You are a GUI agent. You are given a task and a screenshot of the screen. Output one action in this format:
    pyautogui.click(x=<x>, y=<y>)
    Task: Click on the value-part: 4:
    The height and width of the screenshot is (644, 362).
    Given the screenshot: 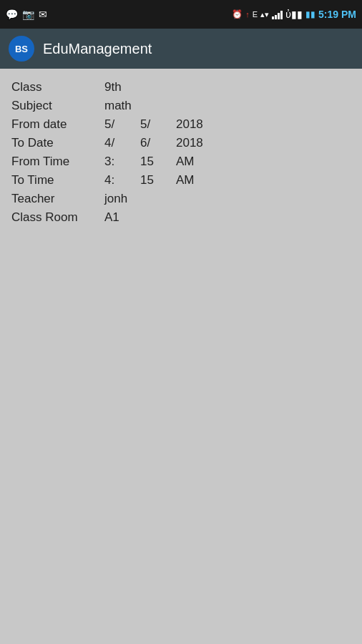 What is the action you would take?
    pyautogui.click(x=122, y=180)
    